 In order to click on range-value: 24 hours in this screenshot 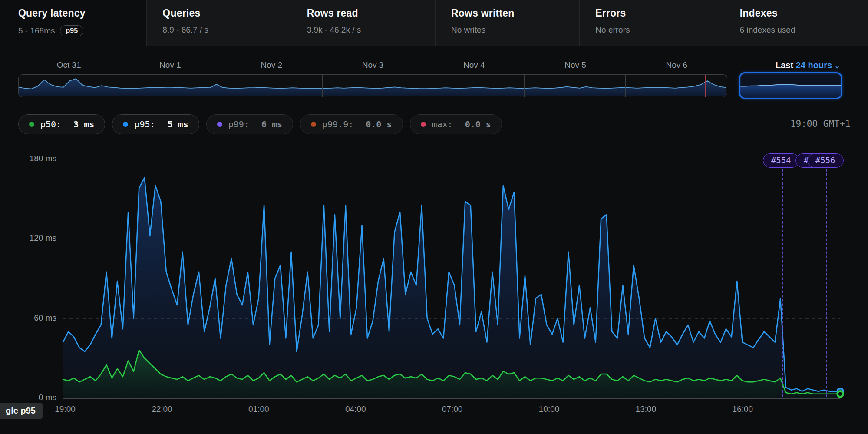, I will do `click(814, 65)`.